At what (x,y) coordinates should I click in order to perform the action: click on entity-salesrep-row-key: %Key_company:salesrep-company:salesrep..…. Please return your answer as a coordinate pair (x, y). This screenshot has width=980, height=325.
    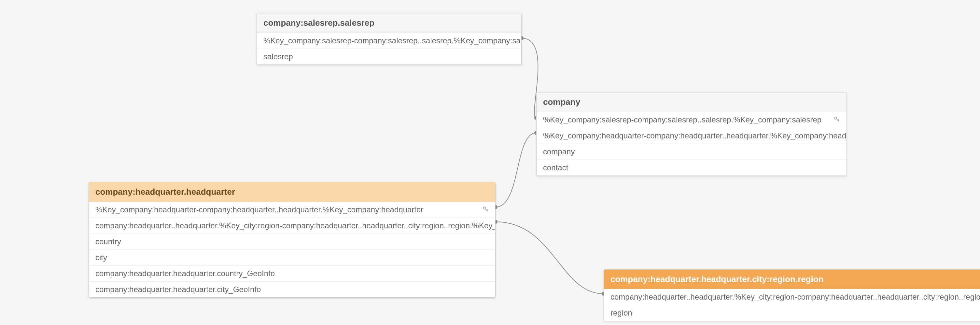
    Looking at the image, I should click on (389, 41).